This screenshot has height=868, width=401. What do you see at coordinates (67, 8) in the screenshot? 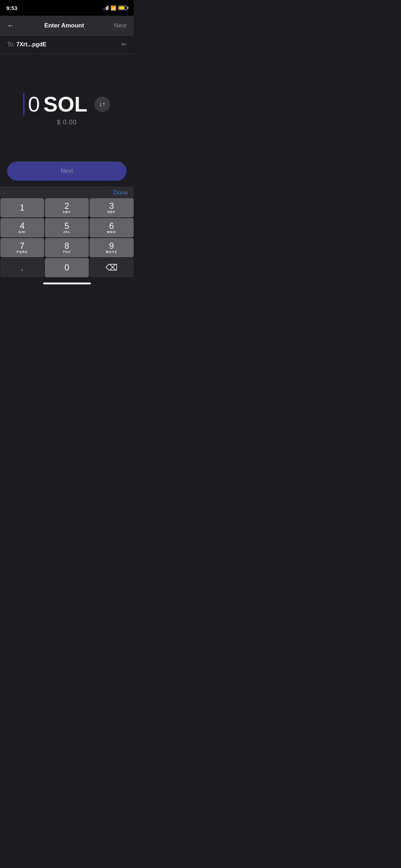
I see `status-bar: 9:53 📶 ⚡` at bounding box center [67, 8].